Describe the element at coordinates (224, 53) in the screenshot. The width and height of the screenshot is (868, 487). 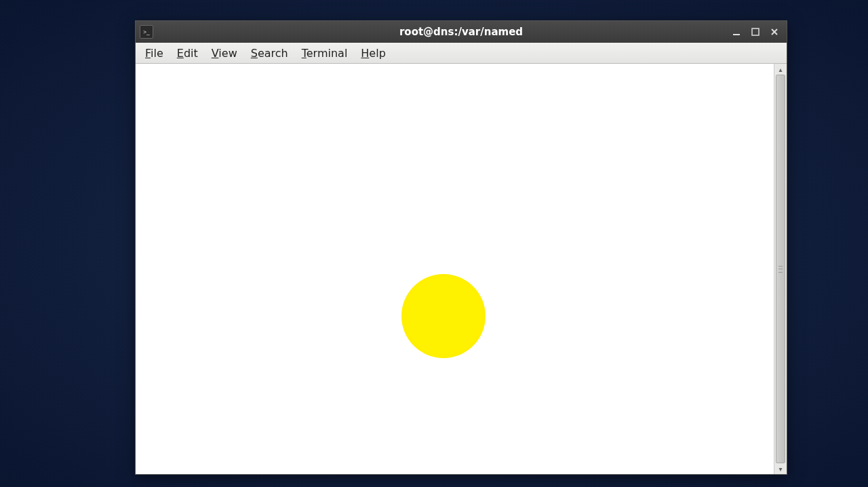
I see `menu-view: View` at that location.